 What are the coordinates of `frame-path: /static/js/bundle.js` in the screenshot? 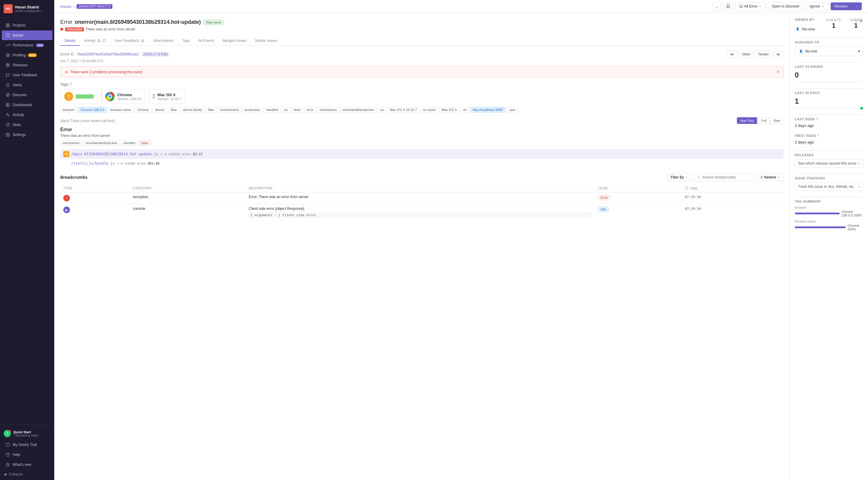 It's located at (93, 163).